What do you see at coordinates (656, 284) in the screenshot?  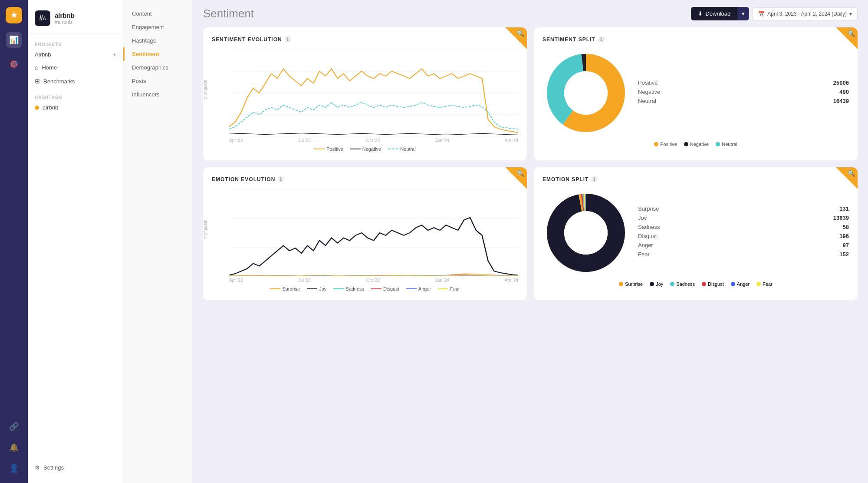 I see `legend-em-split-joy: Joy` at bounding box center [656, 284].